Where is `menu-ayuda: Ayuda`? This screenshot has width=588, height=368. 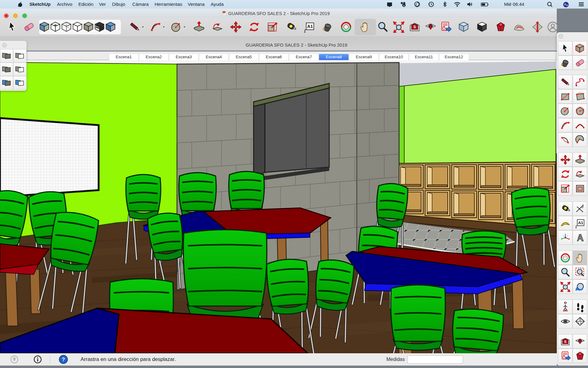
menu-ayuda: Ayuda is located at coordinates (217, 4).